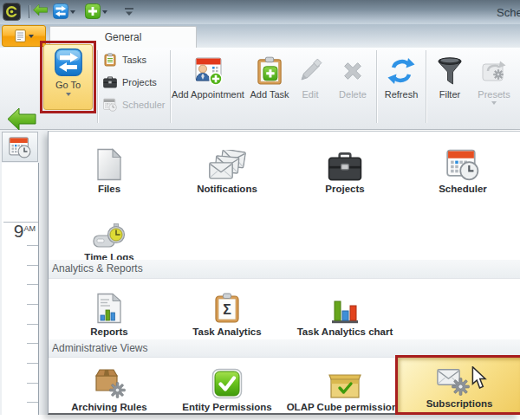 This screenshot has height=420, width=520. I want to click on quick-access-goto-button, so click(64, 11).